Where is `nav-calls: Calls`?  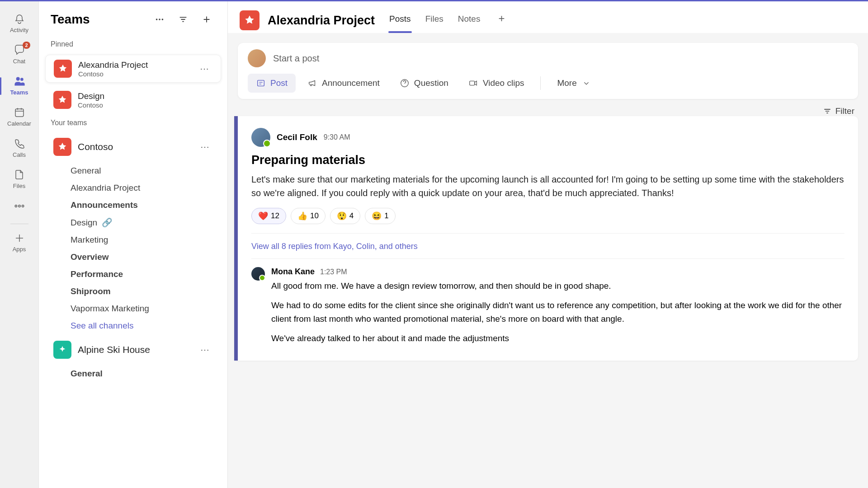 nav-calls: Calls is located at coordinates (19, 148).